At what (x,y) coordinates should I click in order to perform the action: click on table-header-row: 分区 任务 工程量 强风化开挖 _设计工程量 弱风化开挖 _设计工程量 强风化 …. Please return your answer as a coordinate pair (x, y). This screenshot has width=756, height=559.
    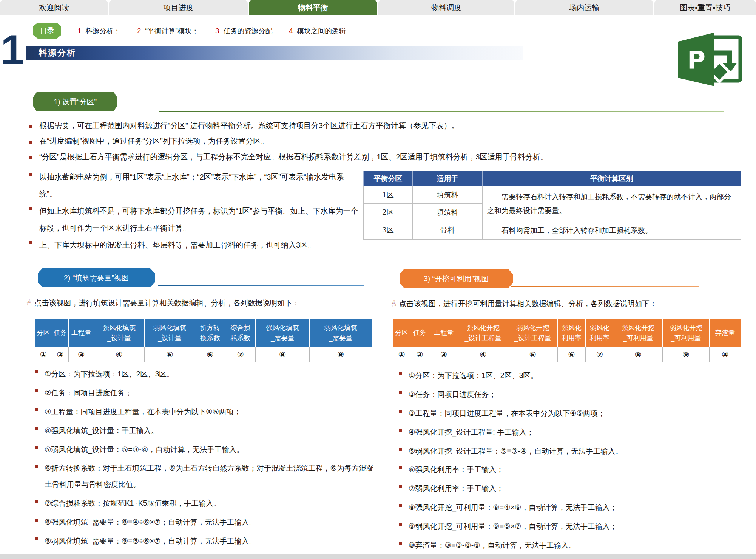
    Looking at the image, I should click on (567, 333).